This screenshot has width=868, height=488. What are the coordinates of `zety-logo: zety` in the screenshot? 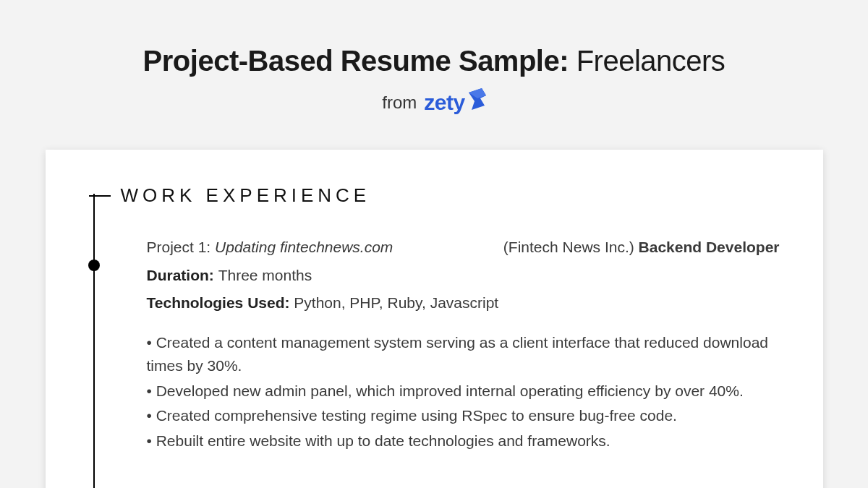 It's located at (454, 103).